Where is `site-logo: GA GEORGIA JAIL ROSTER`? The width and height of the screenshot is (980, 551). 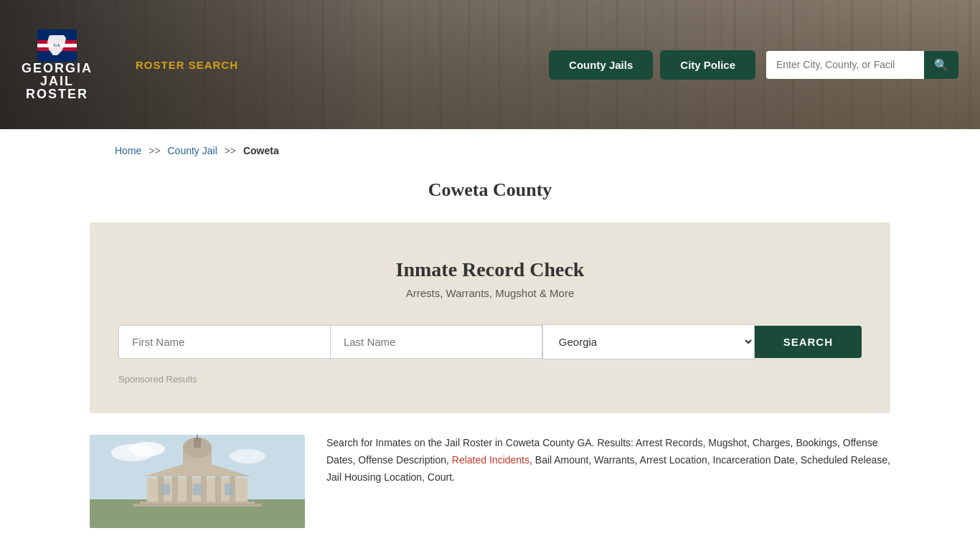
site-logo: GA GEORGIA JAIL ROSTER is located at coordinates (57, 65).